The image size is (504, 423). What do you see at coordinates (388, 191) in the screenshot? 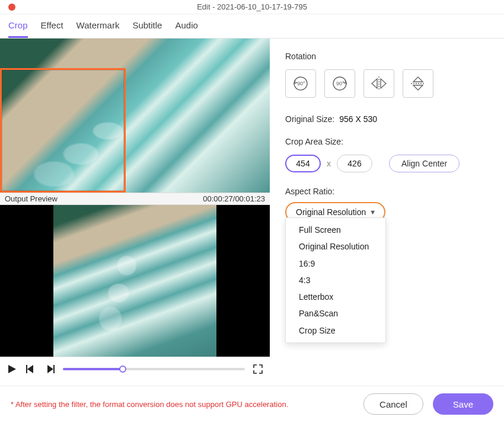
I see `aspect-ratio-label: Aspect Ratio:` at bounding box center [388, 191].